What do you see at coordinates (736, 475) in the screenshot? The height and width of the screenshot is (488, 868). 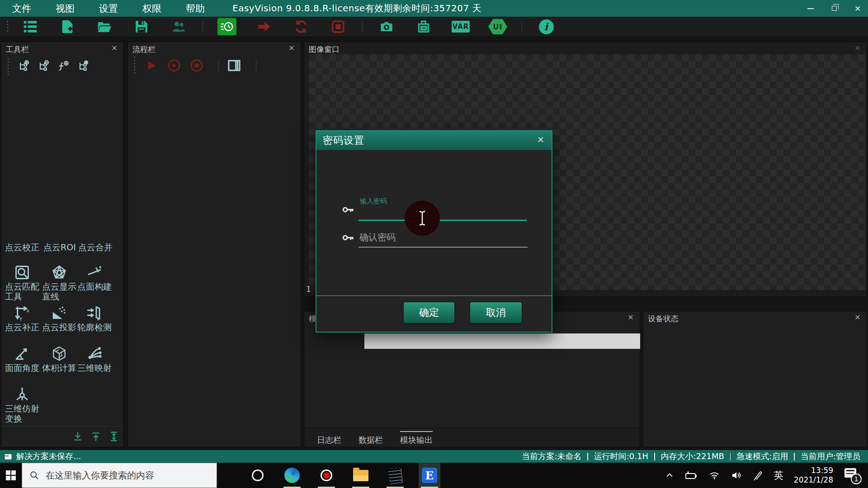 I see `volume-icon` at bounding box center [736, 475].